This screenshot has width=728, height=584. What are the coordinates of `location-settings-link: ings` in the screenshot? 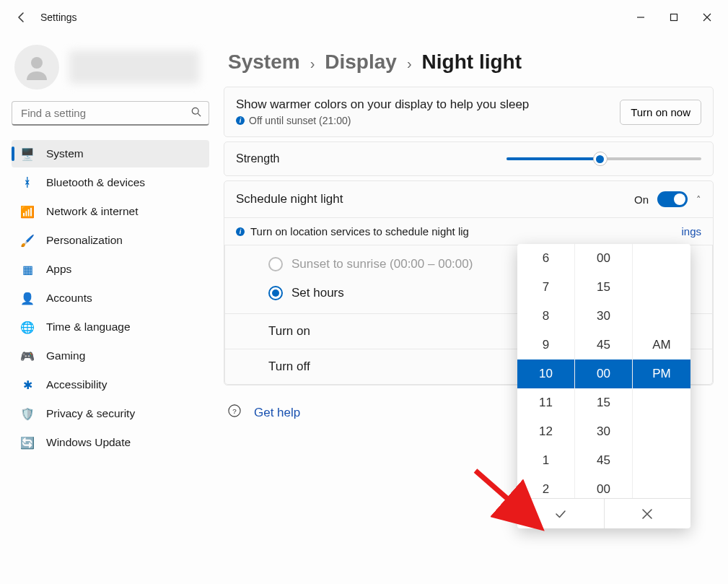 It's located at (691, 231).